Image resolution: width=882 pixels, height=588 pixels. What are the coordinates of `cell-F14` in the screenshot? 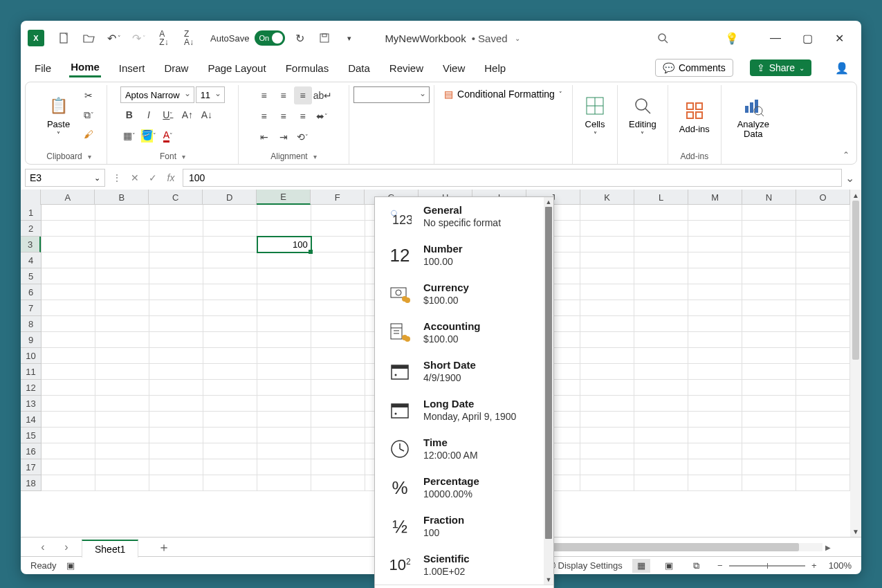 It's located at (338, 419).